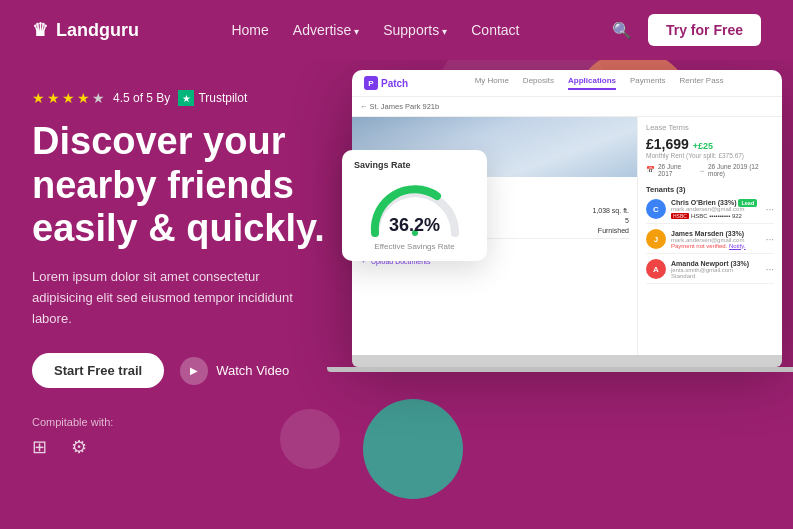  What do you see at coordinates (741, 170) in the screenshot?
I see `lease-date-to: 26 June 2019 (12 more)` at bounding box center [741, 170].